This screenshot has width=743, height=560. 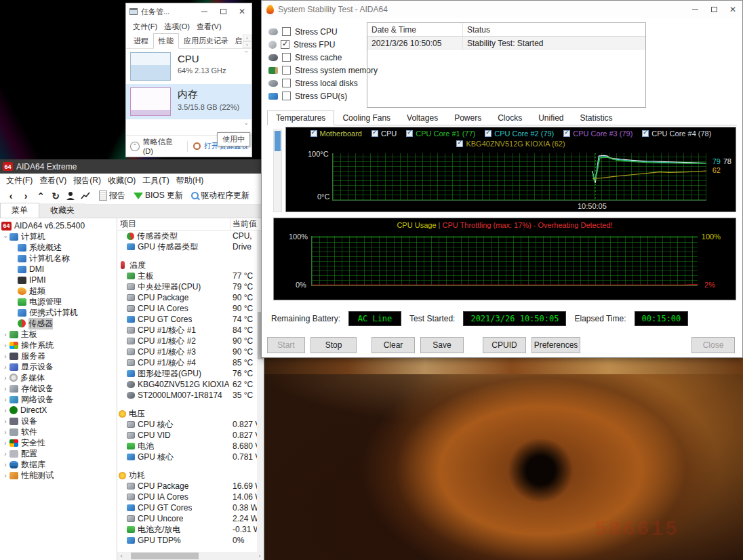 I want to click on sensor-section: 电压, so click(x=190, y=414).